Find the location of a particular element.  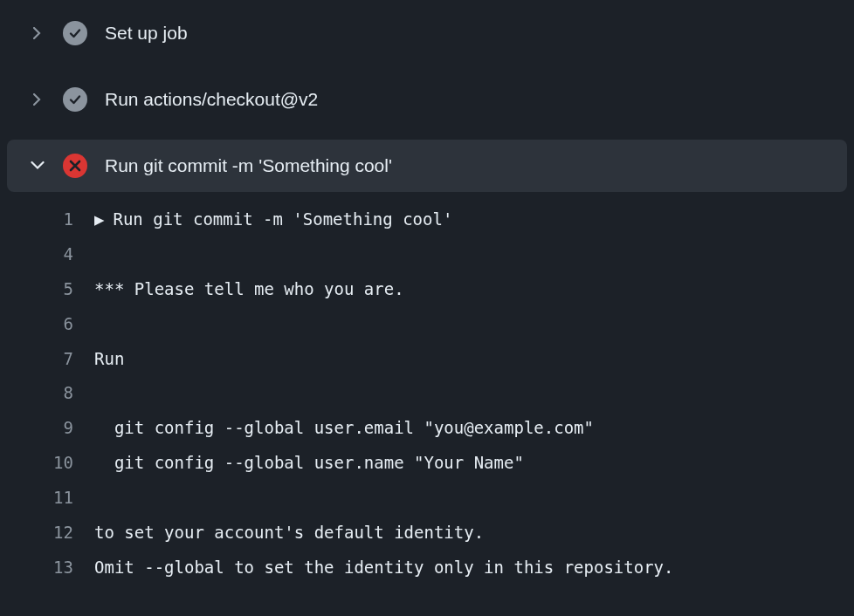

log-line: 11 is located at coordinates (427, 498).